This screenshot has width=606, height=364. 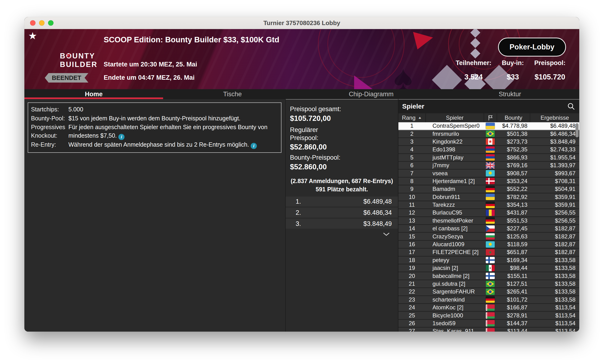 I want to click on table-row: 21gui.sdutra [2]$127,51$133,58, so click(x=489, y=284).